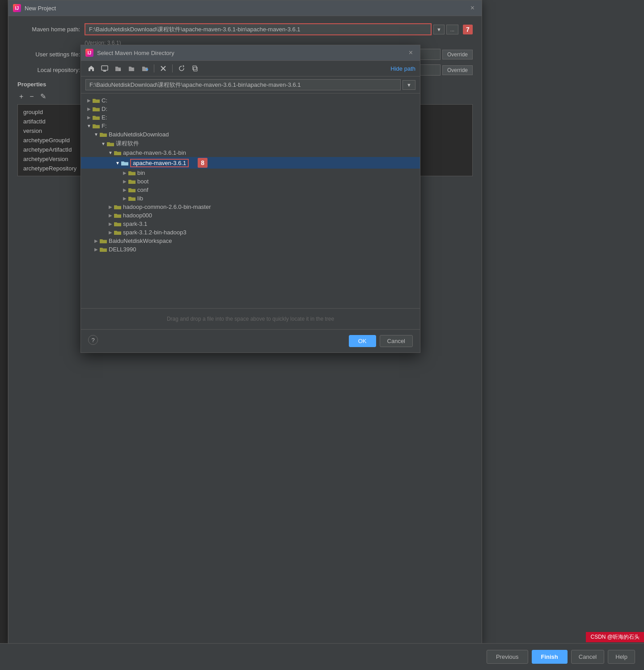 The width and height of the screenshot is (644, 670). I want to click on properties-remove-btn: −, so click(31, 97).